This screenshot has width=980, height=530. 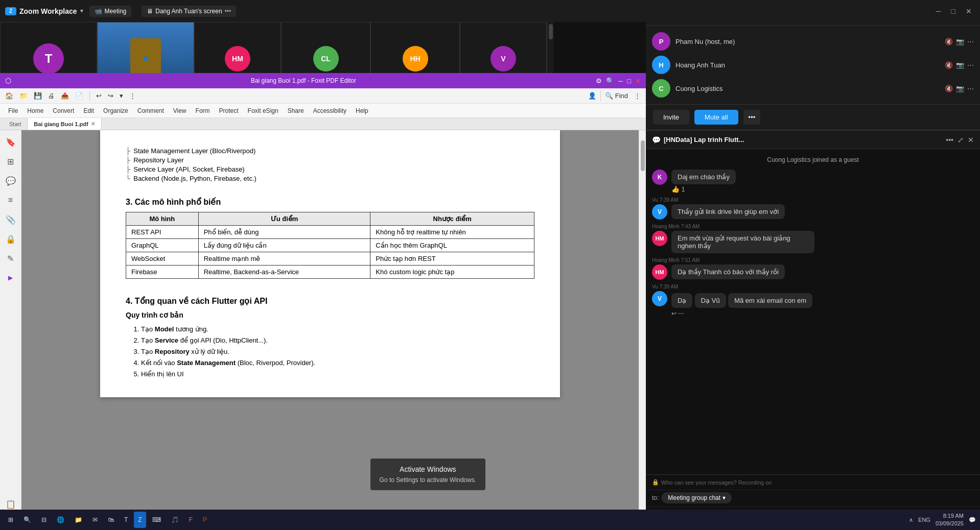 What do you see at coordinates (63, 111) in the screenshot?
I see `menu-convert: Convert` at bounding box center [63, 111].